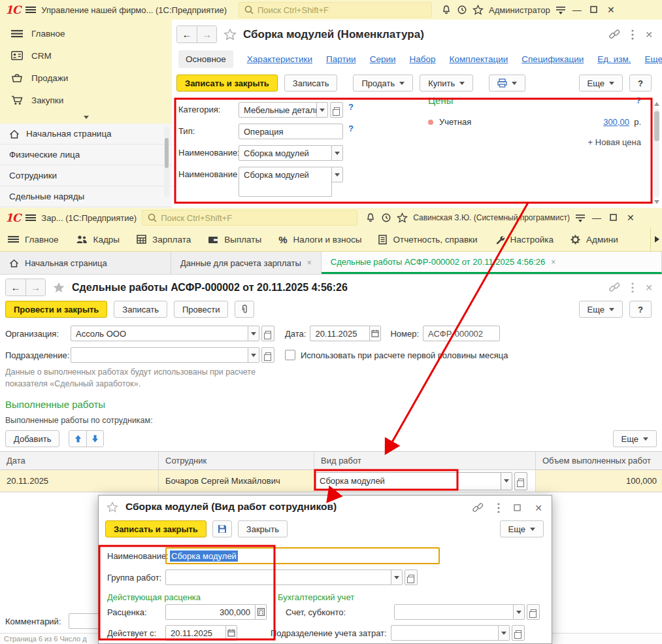 This screenshot has width=662, height=644. What do you see at coordinates (408, 481) in the screenshot?
I see `worktype-field: Сборка модулей` at bounding box center [408, 481].